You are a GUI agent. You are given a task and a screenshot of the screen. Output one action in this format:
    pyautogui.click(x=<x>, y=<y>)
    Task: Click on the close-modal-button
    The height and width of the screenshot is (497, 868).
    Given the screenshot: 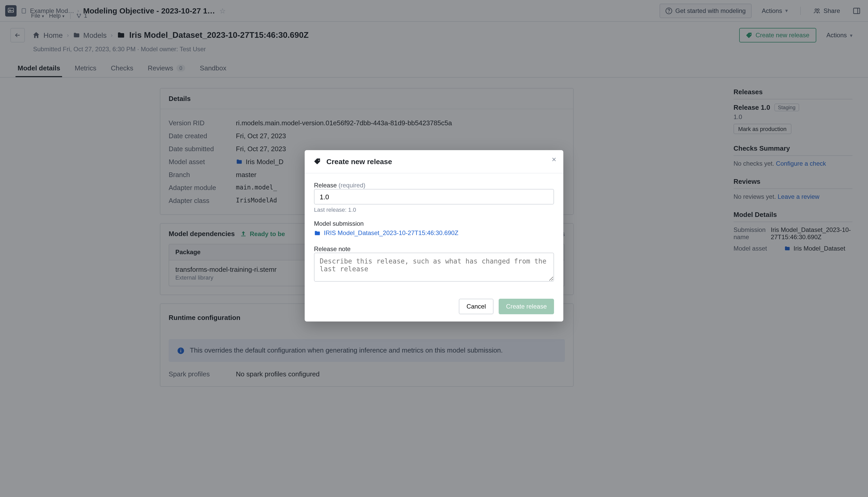 What is the action you would take?
    pyautogui.click(x=554, y=159)
    